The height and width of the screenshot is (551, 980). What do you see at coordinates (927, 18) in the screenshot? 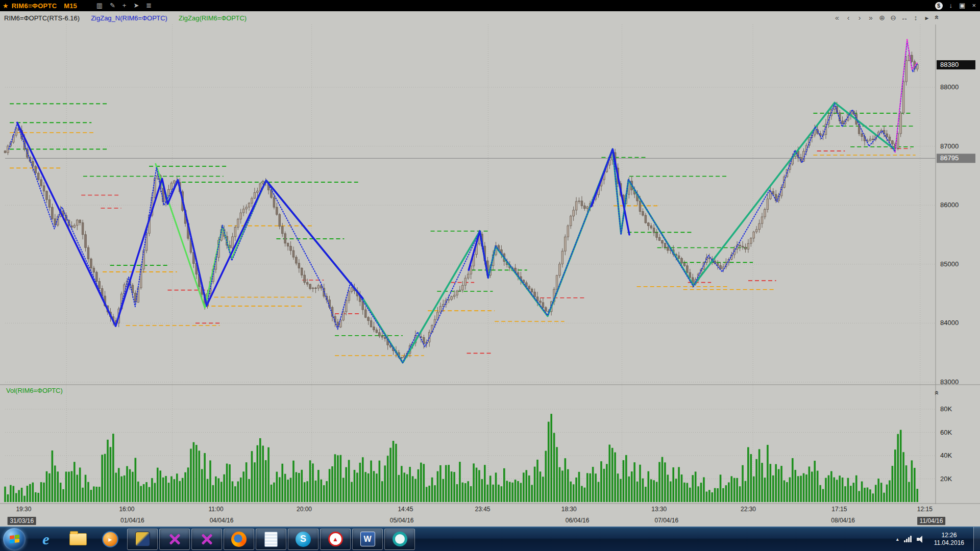
I see `auto-scroll-button: ▸` at bounding box center [927, 18].